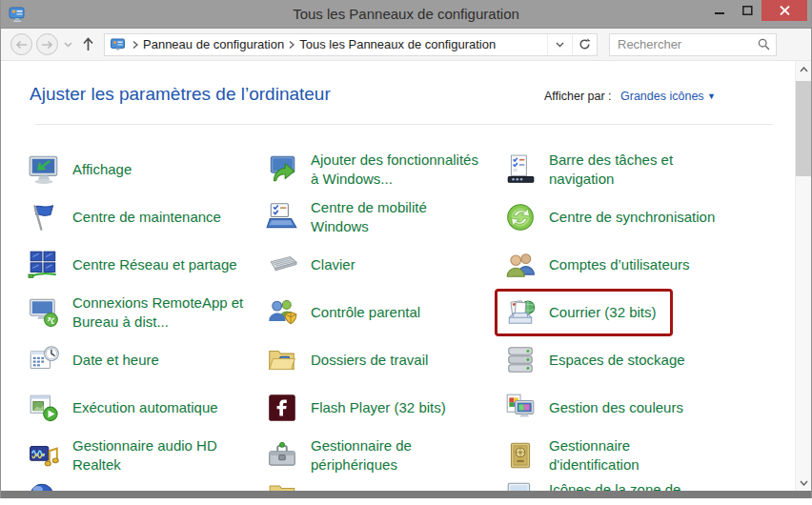 The height and width of the screenshot is (505, 812). I want to click on storage-icon, so click(520, 360).